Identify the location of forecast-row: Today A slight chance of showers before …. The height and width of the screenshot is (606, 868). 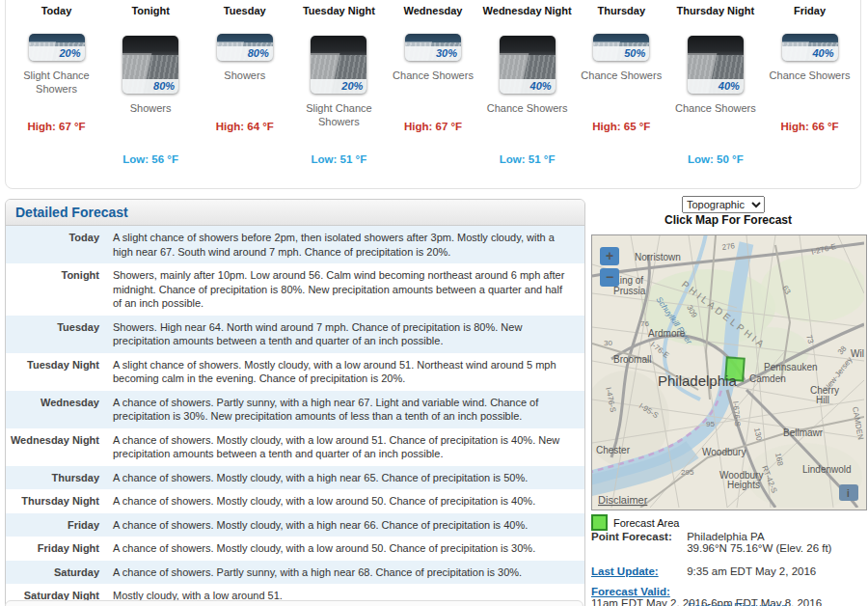
(295, 245).